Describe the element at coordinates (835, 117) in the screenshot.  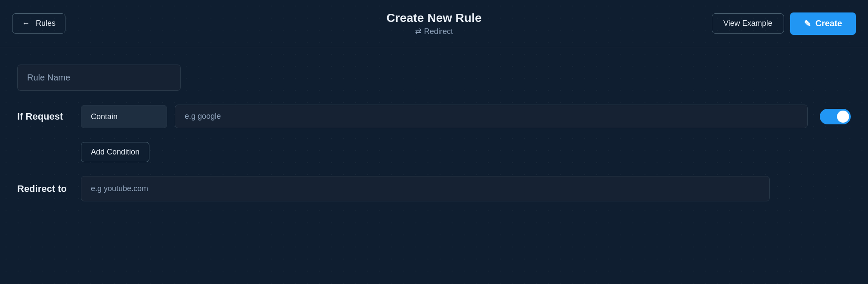
I see `toggle-wrapper` at that location.